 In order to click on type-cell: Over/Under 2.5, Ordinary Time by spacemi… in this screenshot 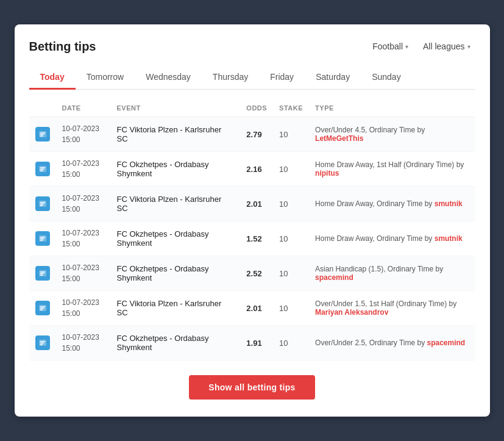, I will do `click(392, 343)`.